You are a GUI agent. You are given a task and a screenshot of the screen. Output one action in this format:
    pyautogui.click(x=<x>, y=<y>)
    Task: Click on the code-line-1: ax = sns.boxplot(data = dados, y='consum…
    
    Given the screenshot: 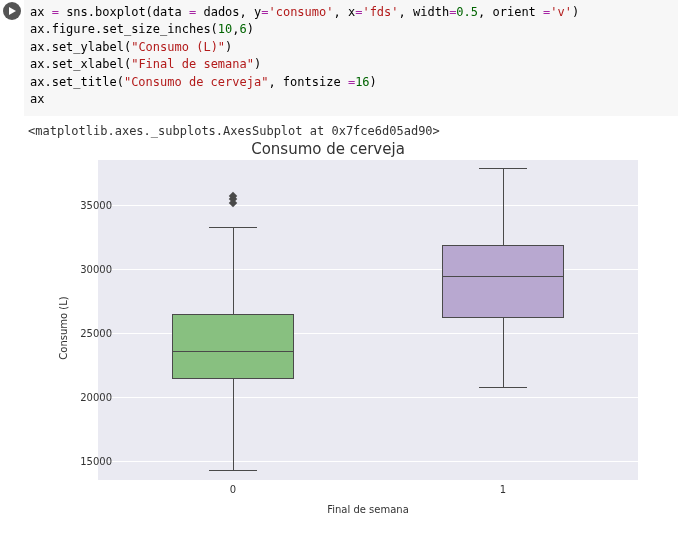 What is the action you would take?
    pyautogui.click(x=351, y=12)
    